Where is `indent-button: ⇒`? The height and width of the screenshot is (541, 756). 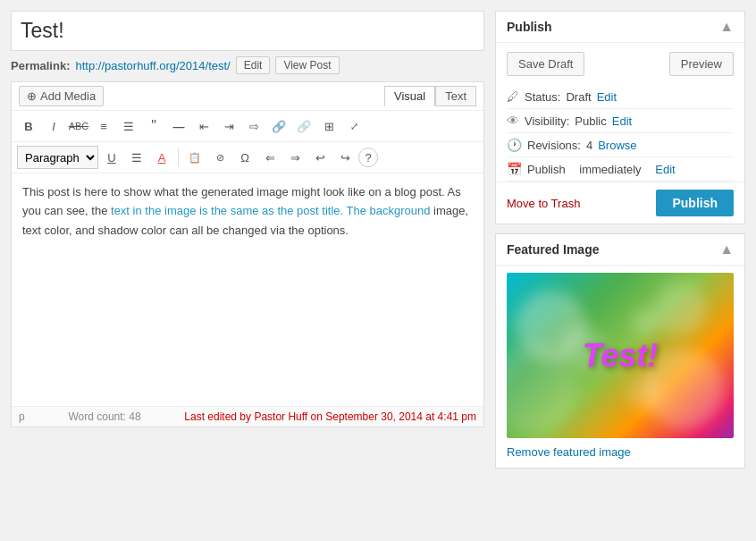 indent-button: ⇒ is located at coordinates (295, 157).